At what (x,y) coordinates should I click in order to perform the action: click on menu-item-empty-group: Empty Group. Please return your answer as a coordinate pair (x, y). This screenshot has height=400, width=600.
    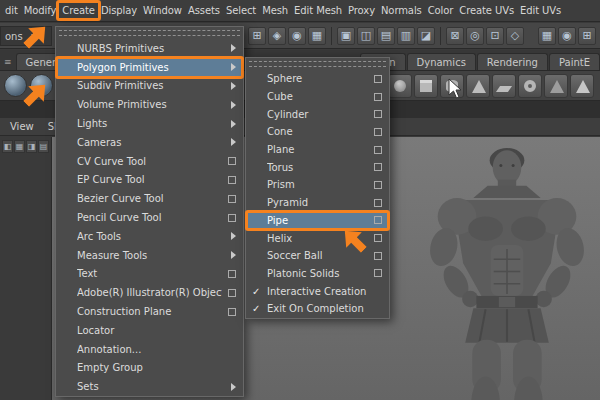
    Looking at the image, I should click on (150, 368).